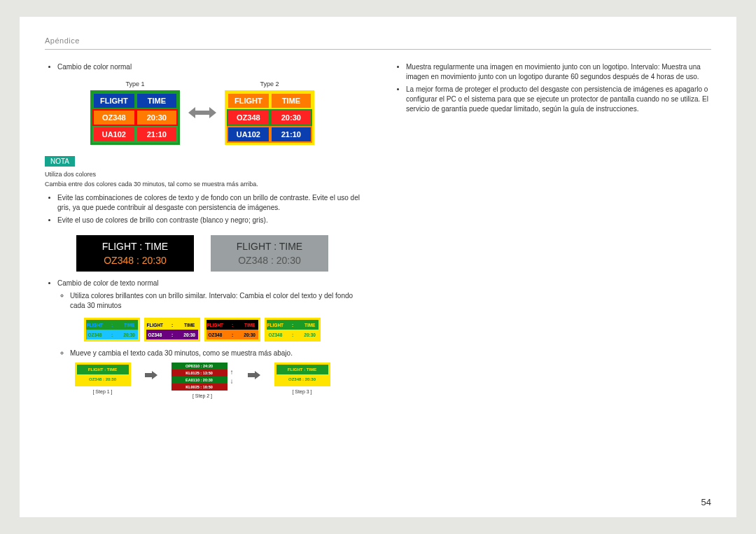 The image size is (756, 534). Describe the element at coordinates (270, 84) in the screenshot. I see `type2-label: Type 2` at that location.